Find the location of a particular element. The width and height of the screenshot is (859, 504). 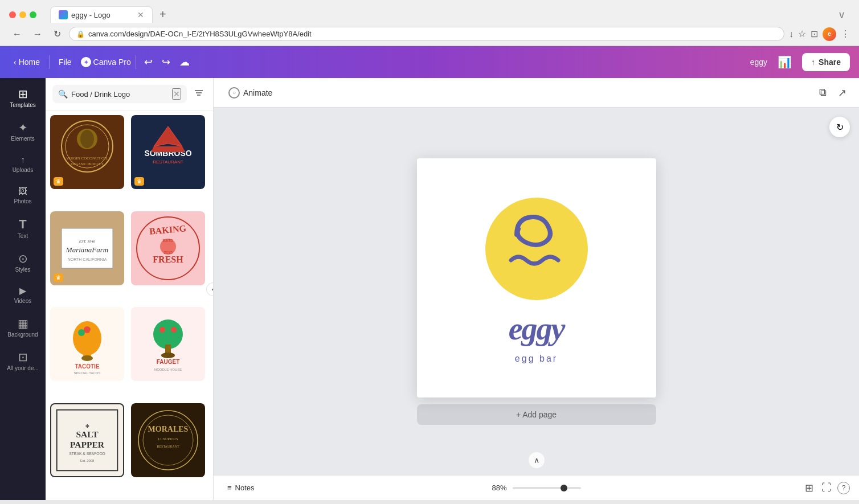

window-collapse-button: ∨ is located at coordinates (844, 15).